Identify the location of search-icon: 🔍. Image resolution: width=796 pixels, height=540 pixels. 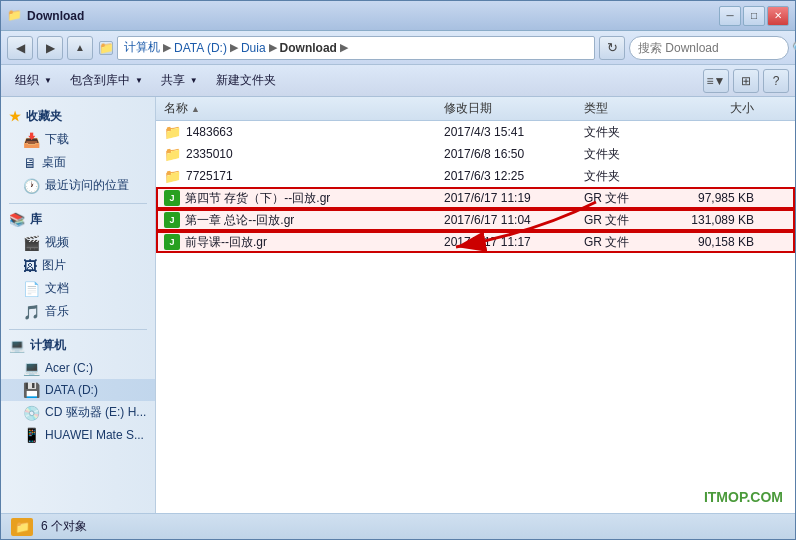
(794, 48).